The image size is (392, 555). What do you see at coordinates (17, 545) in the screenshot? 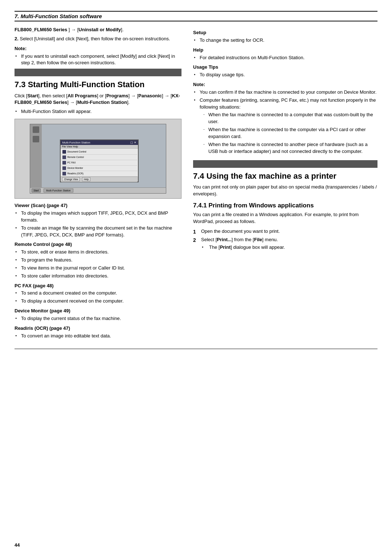
I see `page-number: 44` at bounding box center [17, 545].